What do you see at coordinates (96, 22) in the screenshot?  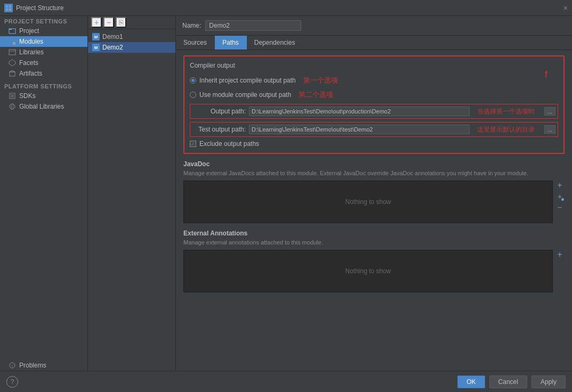 I see `add-module-button: +` at bounding box center [96, 22].